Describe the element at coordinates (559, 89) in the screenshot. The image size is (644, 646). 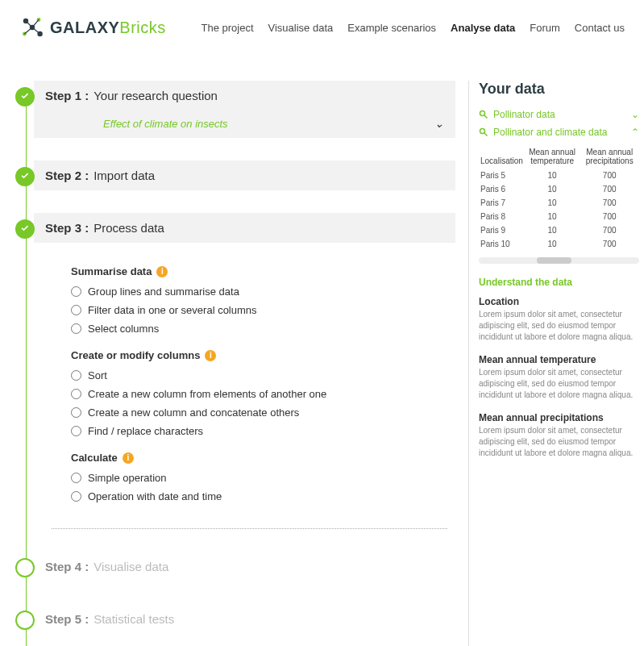
I see `panel-title: Your data` at that location.